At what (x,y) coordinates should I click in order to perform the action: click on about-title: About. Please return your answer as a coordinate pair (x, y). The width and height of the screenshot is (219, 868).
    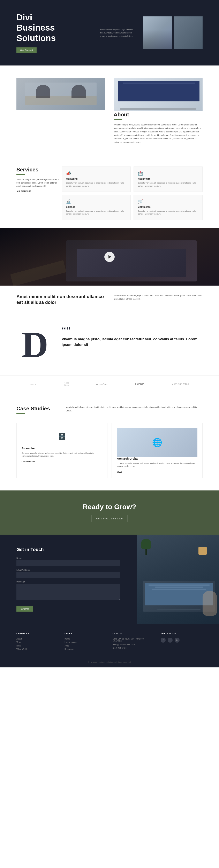
    Looking at the image, I should click on (158, 115).